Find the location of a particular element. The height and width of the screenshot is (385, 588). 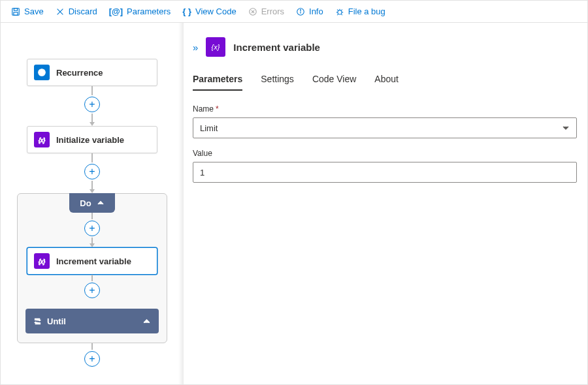

loop-until-label: Until is located at coordinates (56, 321).